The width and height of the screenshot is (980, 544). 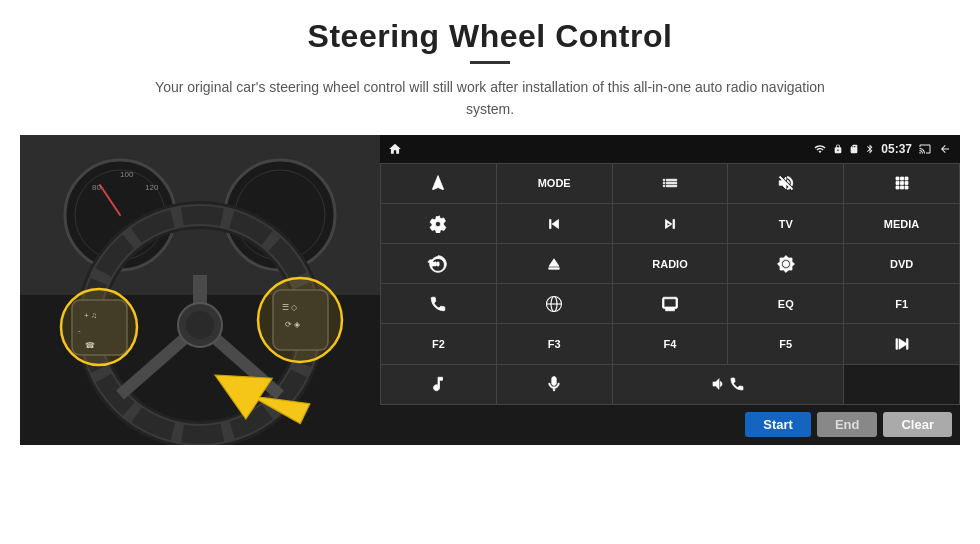 I want to click on volphone-btn, so click(x=728, y=384).